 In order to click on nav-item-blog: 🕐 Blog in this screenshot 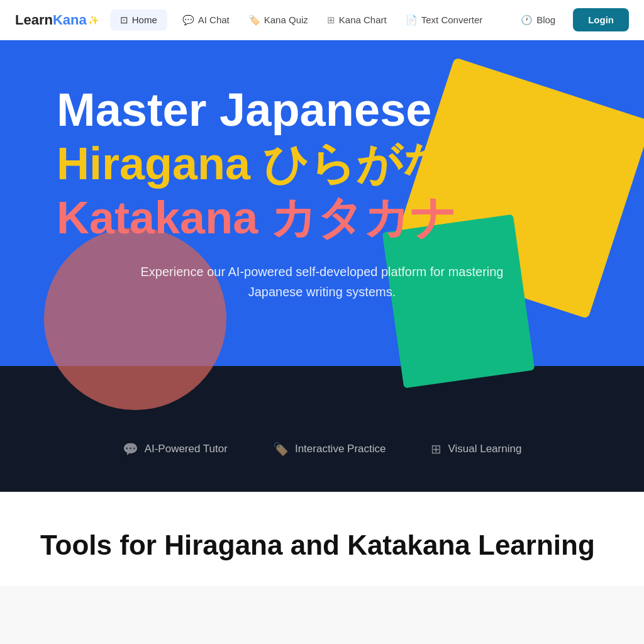, I will do `click(538, 20)`.